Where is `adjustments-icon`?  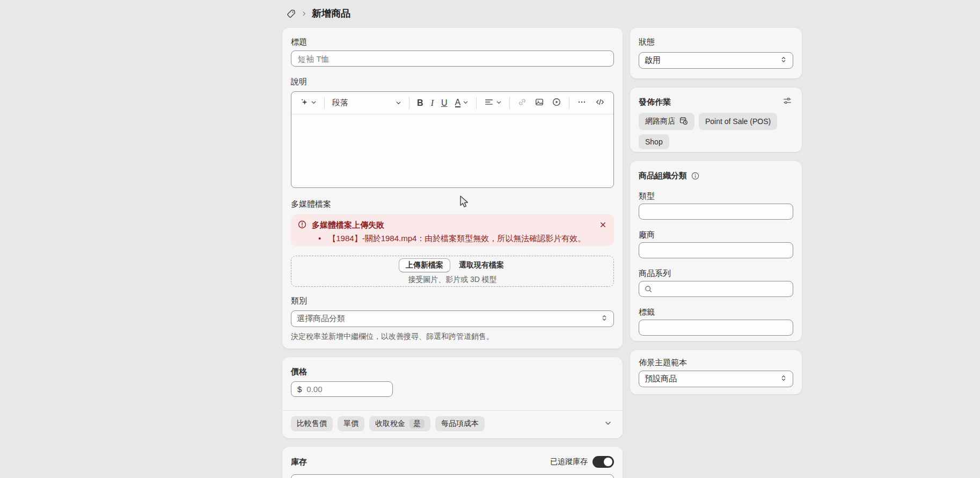
adjustments-icon is located at coordinates (787, 102).